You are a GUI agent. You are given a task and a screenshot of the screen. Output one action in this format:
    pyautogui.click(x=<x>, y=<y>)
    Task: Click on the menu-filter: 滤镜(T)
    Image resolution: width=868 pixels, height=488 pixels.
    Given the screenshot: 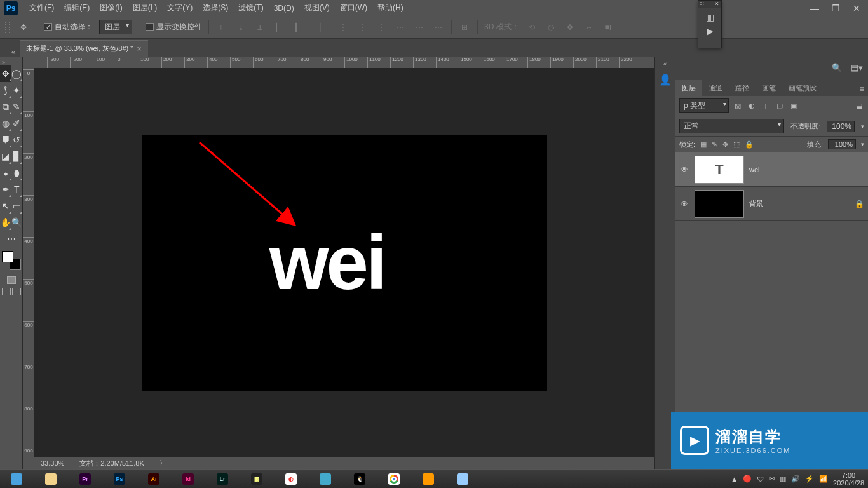 What is the action you would take?
    pyautogui.click(x=250, y=8)
    